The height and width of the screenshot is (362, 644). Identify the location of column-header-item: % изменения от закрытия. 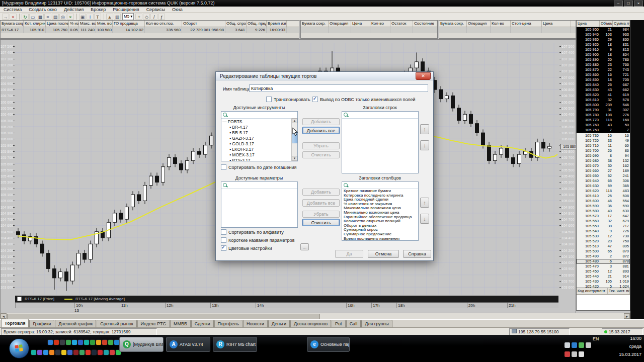
(380, 204).